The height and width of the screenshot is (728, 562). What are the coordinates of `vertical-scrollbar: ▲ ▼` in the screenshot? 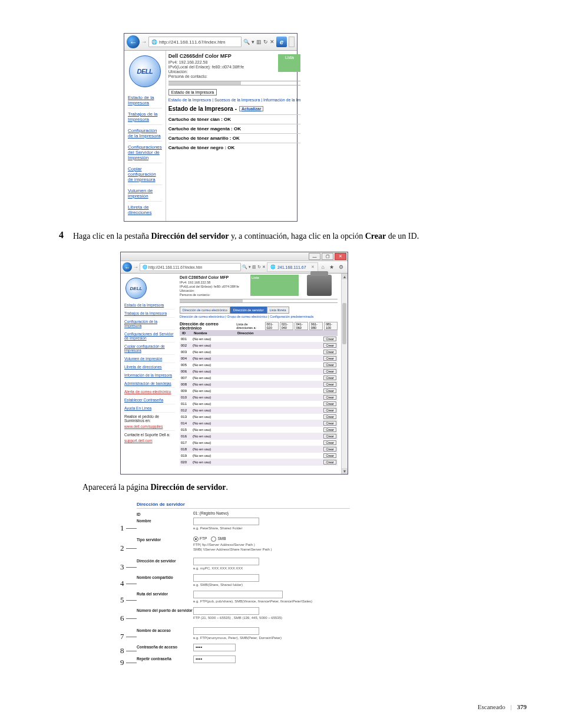 It's located at (344, 374).